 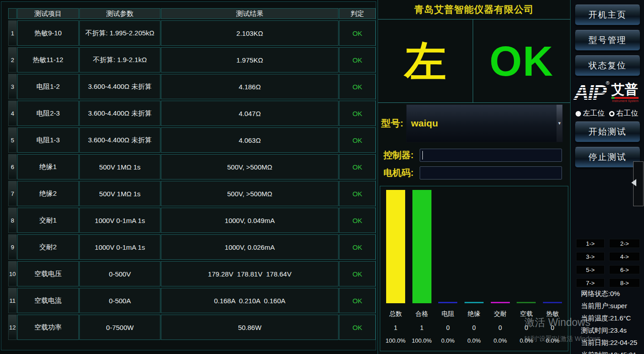 What do you see at coordinates (48, 140) in the screenshot?
I see `cell-item: 电阻1-3` at bounding box center [48, 140].